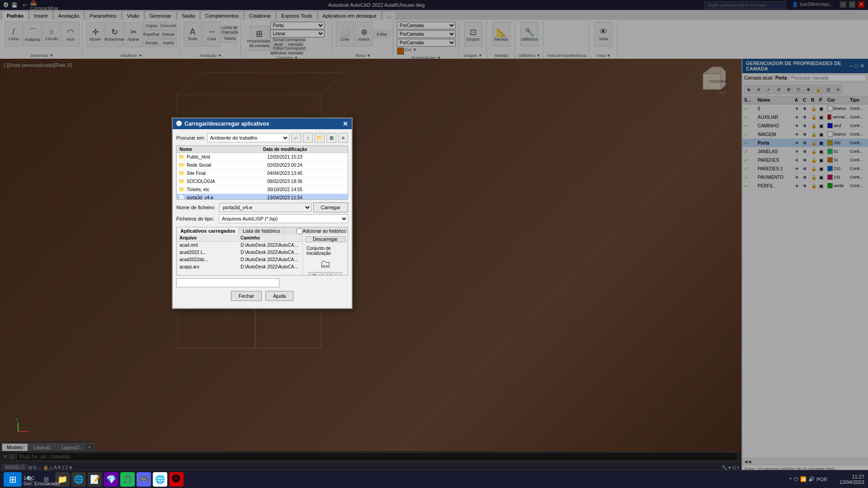 This screenshot has width=868, height=488. I want to click on file-name-1: Rede Social, so click(226, 165).